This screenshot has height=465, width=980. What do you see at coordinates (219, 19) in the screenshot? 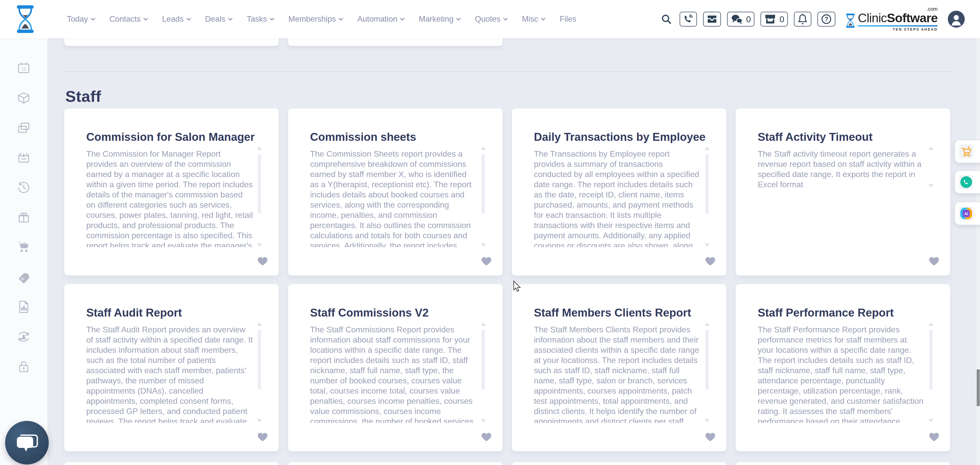
I see `nav-item-deals: Deals` at bounding box center [219, 19].